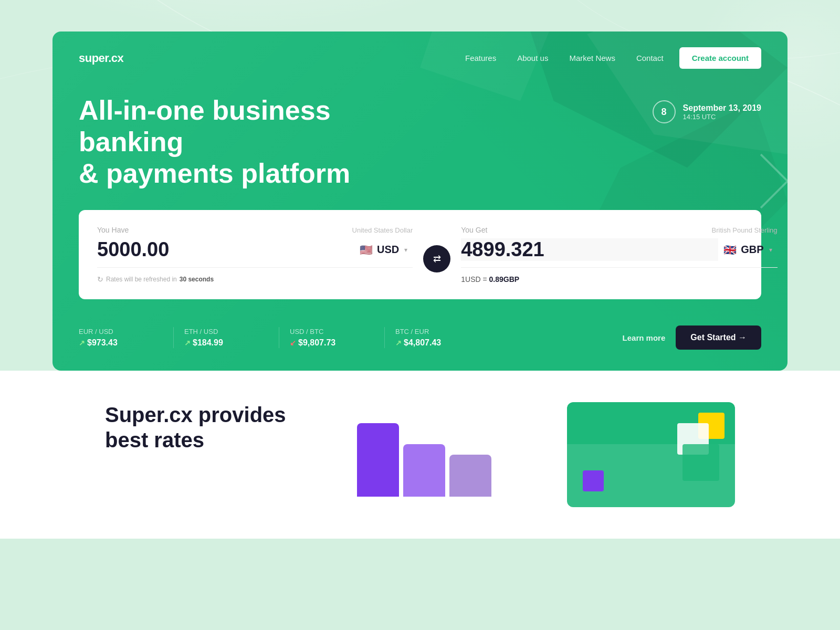 This screenshot has width=840, height=630. What do you see at coordinates (650, 58) in the screenshot?
I see `nav-link-contact: Contact` at bounding box center [650, 58].